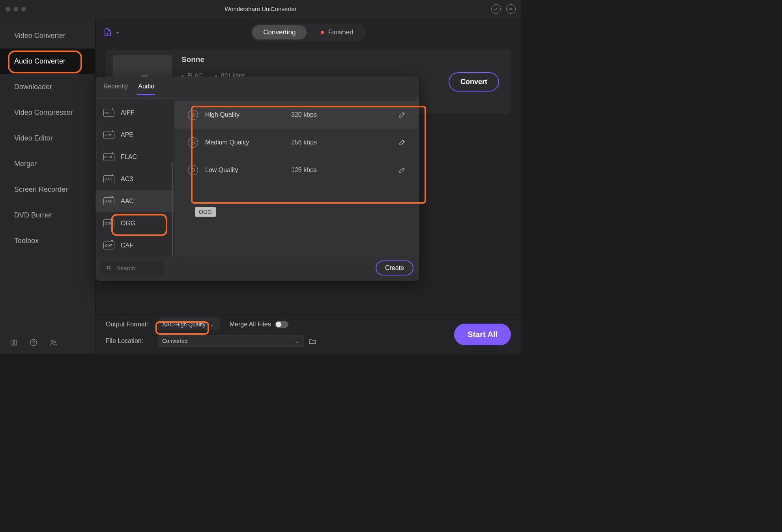 This screenshot has width=782, height=532. I want to click on output-format-select: AAC-High Quality ⌄, so click(188, 324).